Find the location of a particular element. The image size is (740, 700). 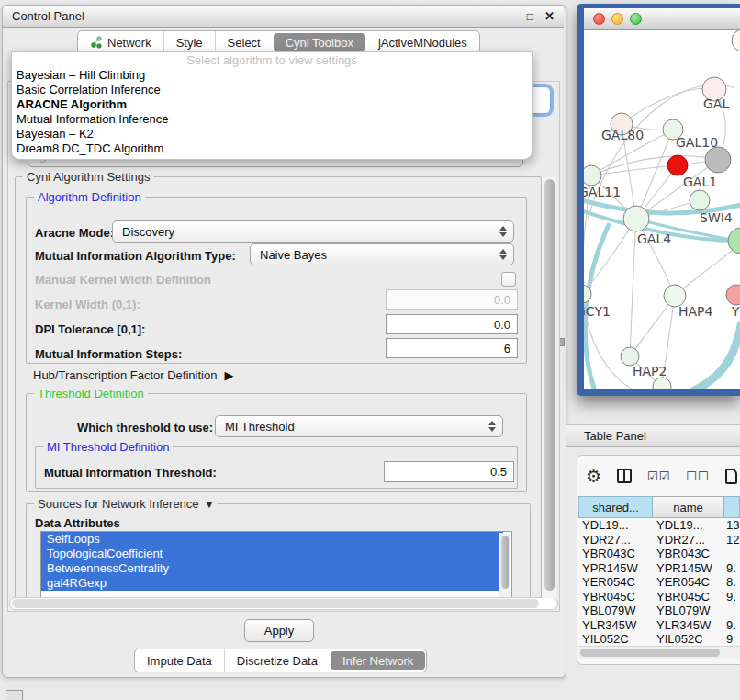

algorithm-option: Mutual Information Inference is located at coordinates (272, 119).